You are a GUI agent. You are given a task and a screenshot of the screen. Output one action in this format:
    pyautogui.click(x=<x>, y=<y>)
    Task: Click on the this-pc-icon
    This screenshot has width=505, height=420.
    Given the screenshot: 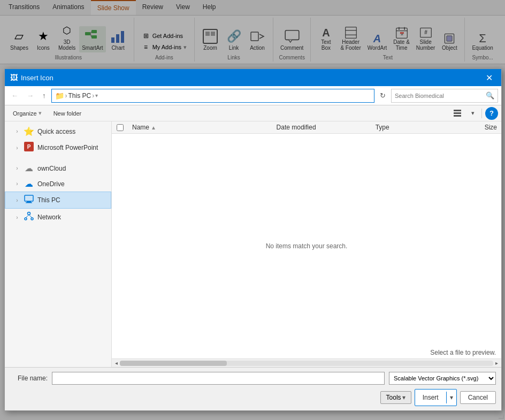 What is the action you would take?
    pyautogui.click(x=29, y=200)
    